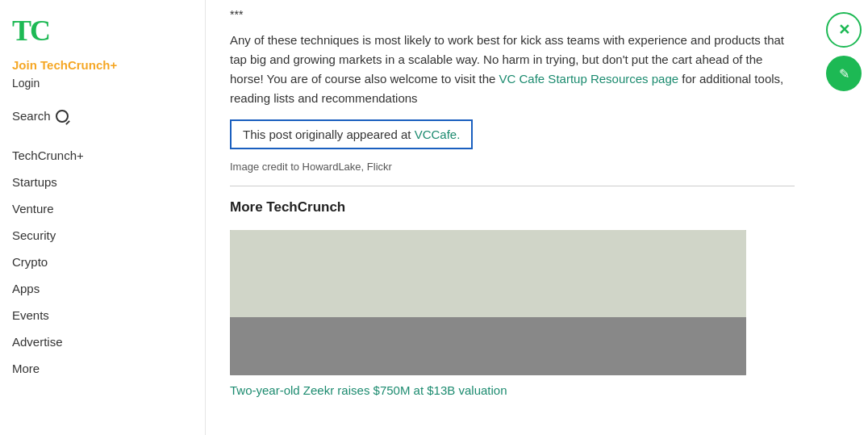 This screenshot has height=435, width=868. What do you see at coordinates (589, 79) in the screenshot?
I see `vc-cafe-link: VC Cafe Startup Resources page` at bounding box center [589, 79].